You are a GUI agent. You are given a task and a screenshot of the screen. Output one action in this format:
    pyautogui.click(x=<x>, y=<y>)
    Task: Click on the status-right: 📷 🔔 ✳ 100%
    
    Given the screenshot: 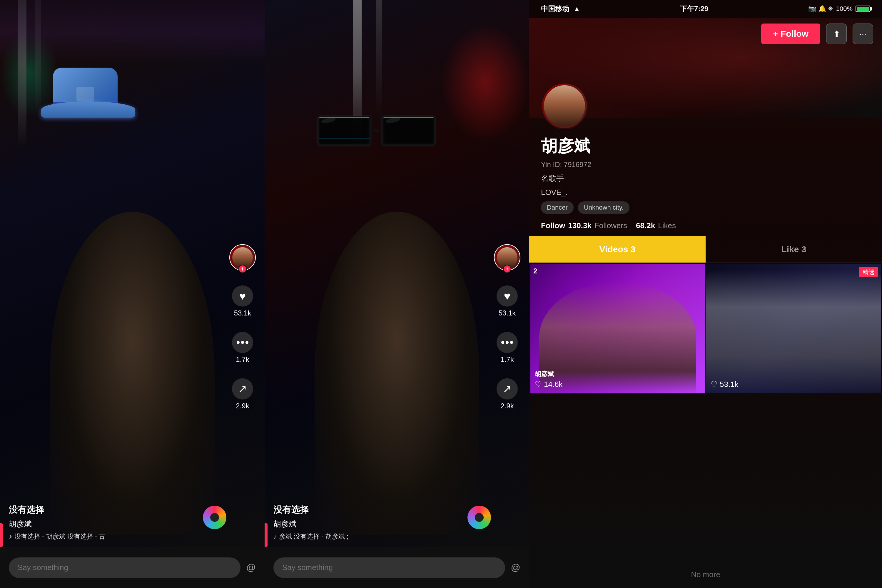 What is the action you would take?
    pyautogui.click(x=839, y=9)
    